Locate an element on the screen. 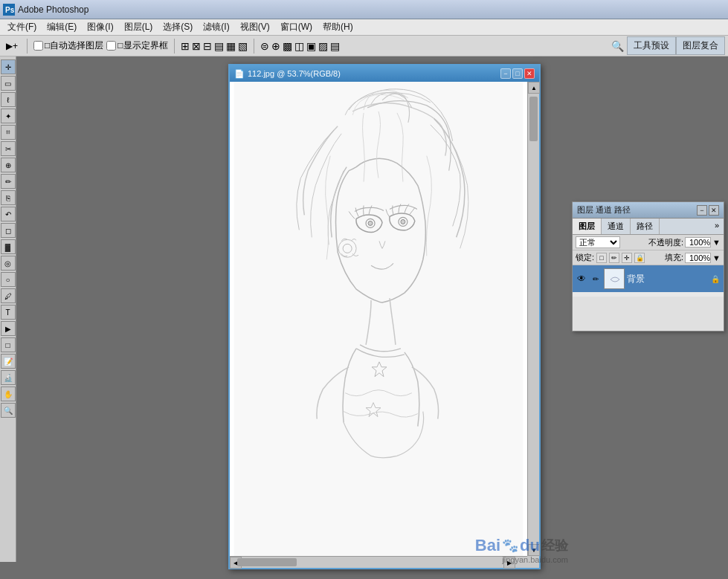  layer-thumbnail is located at coordinates (614, 279).